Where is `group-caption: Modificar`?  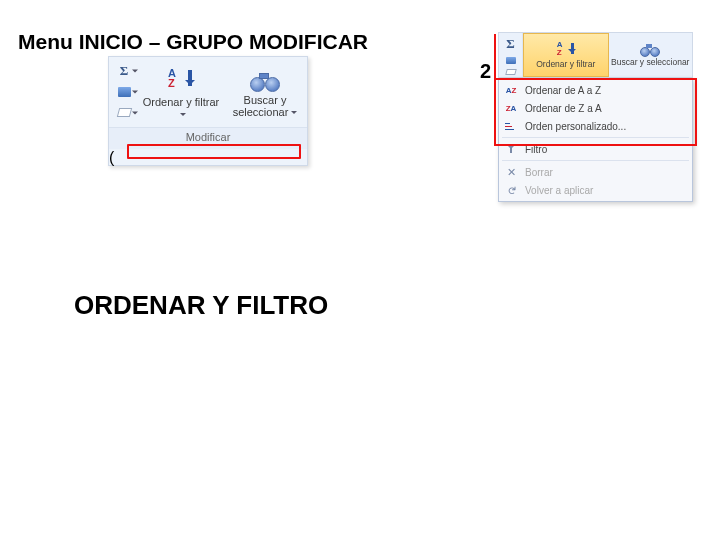 group-caption: Modificar is located at coordinates (208, 138).